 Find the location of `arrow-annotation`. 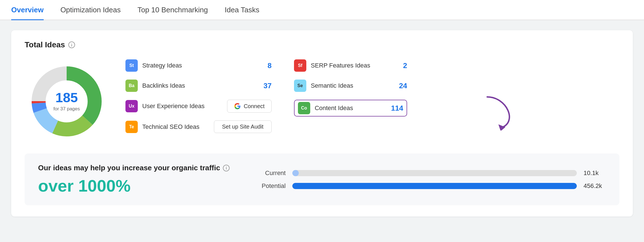

arrow-annotation is located at coordinates (512, 112).